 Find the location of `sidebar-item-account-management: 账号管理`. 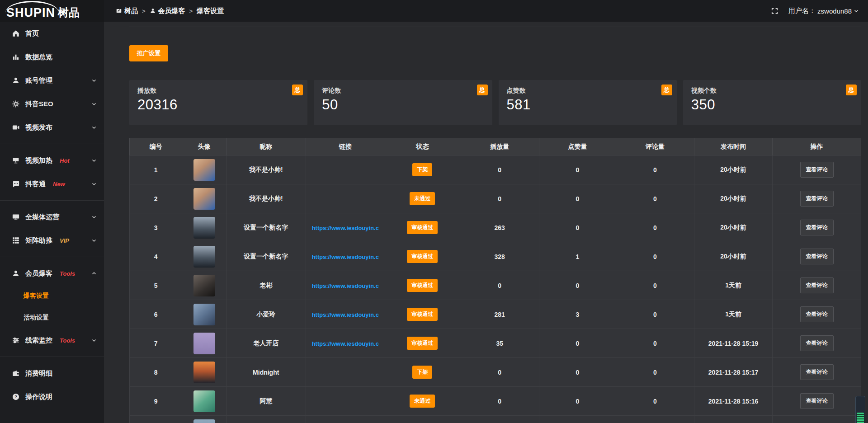

sidebar-item-account-management: 账号管理 is located at coordinates (52, 80).